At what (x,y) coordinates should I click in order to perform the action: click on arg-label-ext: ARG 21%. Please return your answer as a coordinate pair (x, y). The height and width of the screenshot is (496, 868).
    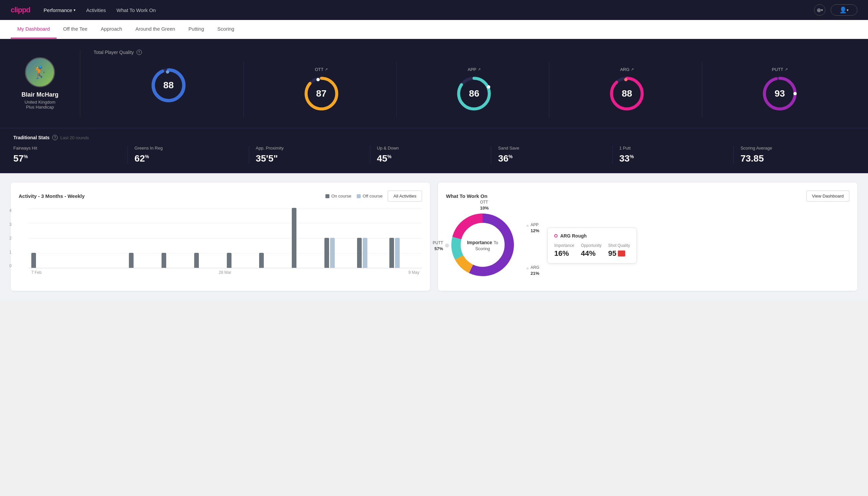
    Looking at the image, I should click on (535, 270).